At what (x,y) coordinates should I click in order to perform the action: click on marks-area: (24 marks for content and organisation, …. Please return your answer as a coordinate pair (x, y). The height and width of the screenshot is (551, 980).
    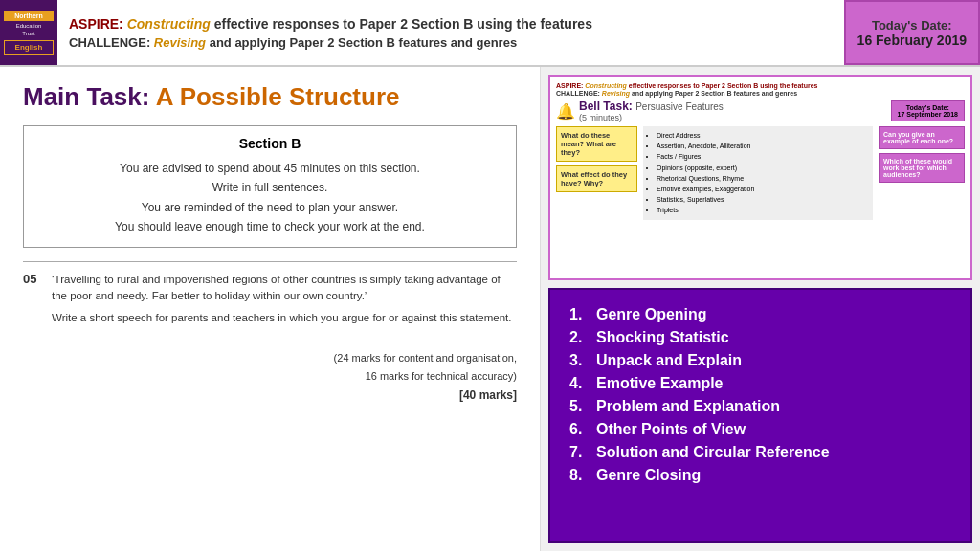
    Looking at the image, I should click on (270, 377).